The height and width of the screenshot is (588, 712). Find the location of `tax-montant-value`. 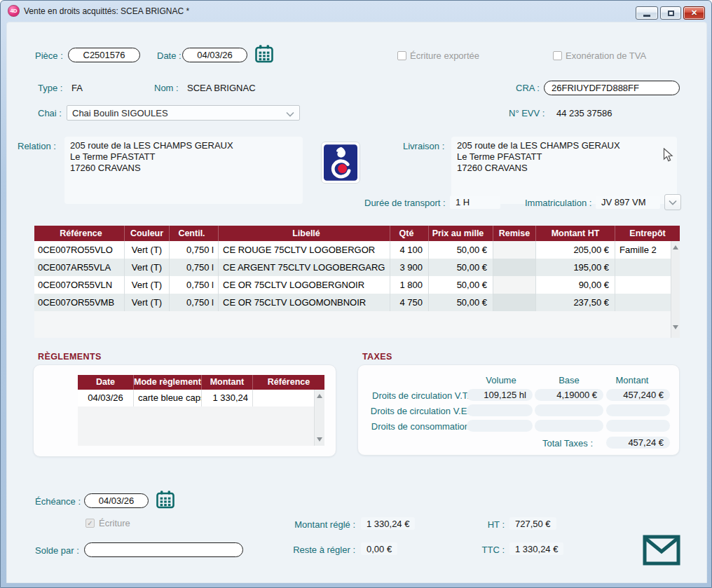

tax-montant-value is located at coordinates (638, 411).